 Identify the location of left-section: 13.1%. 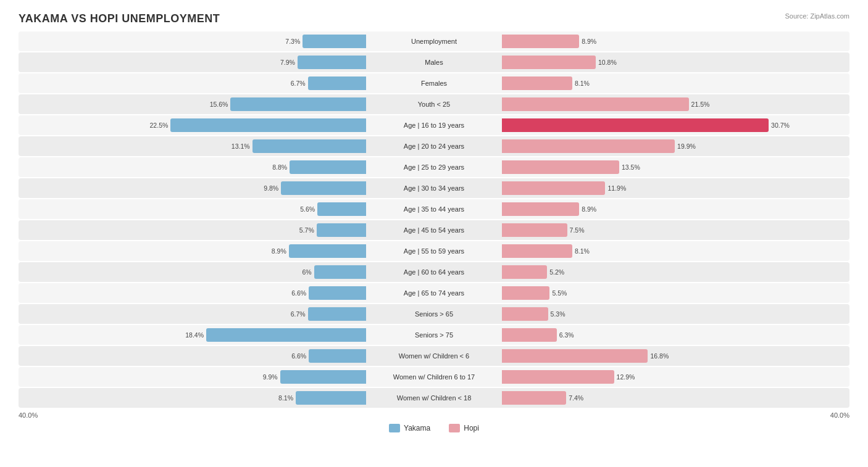
(193, 146).